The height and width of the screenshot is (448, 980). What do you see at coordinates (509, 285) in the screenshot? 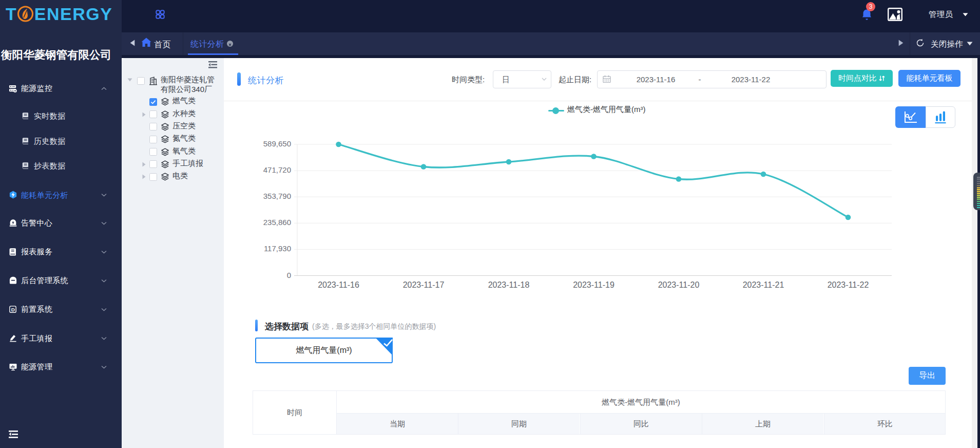
I see `svg-text: 2023-11-18` at bounding box center [509, 285].